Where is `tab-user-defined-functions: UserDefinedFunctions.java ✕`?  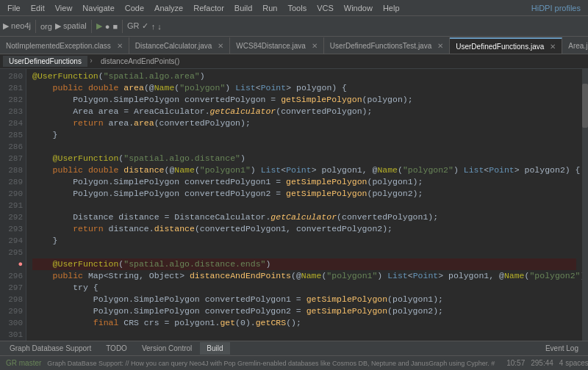
tab-user-defined-functions: UserDefinedFunctions.java ✕ is located at coordinates (506, 46).